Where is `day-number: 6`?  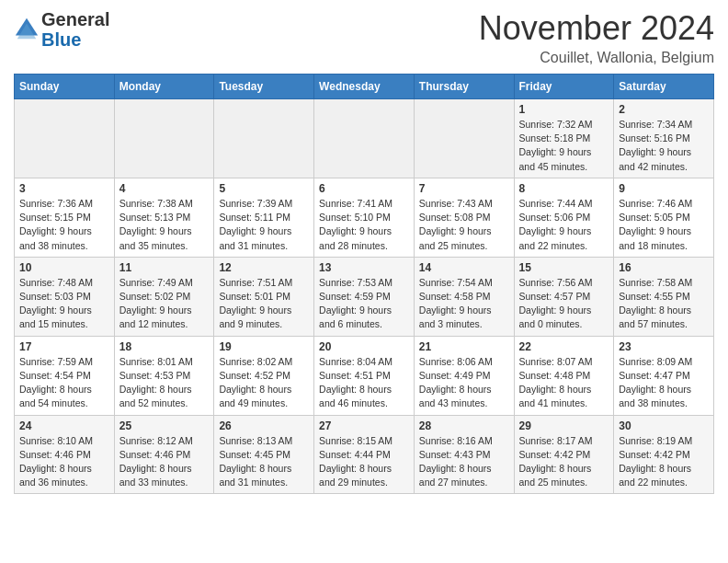 day-number: 6 is located at coordinates (364, 189).